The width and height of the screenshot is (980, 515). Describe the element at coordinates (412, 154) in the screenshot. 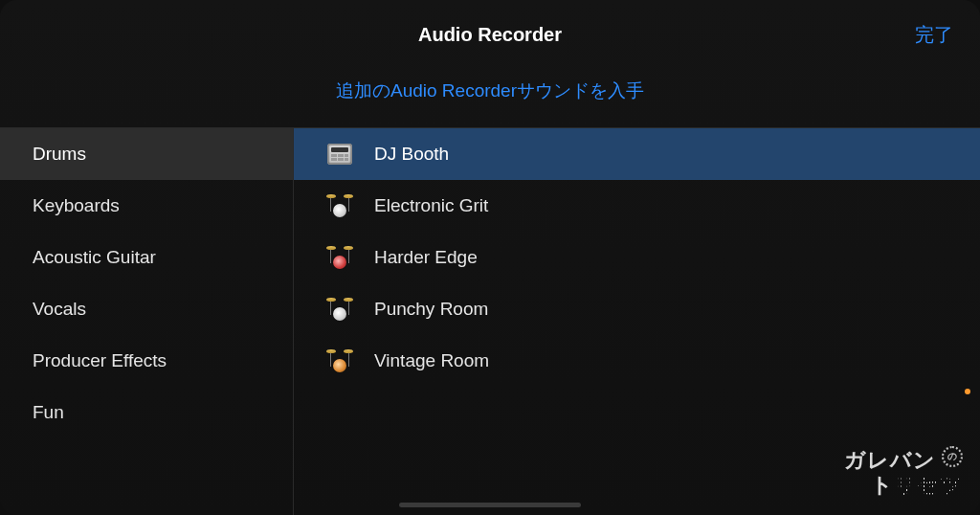

I see `preset-label: DJ Booth` at that location.